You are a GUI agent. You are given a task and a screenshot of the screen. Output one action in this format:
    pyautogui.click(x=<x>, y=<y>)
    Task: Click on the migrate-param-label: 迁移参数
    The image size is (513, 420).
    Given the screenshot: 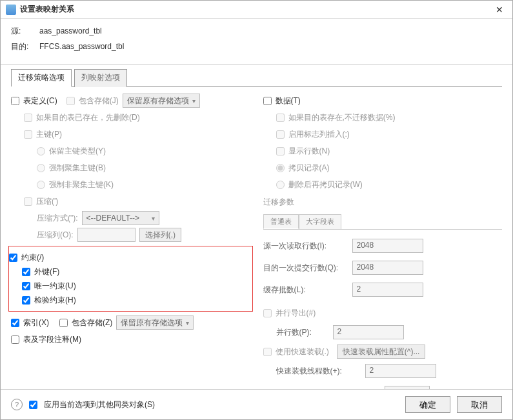 What is the action you would take?
    pyautogui.click(x=383, y=203)
    